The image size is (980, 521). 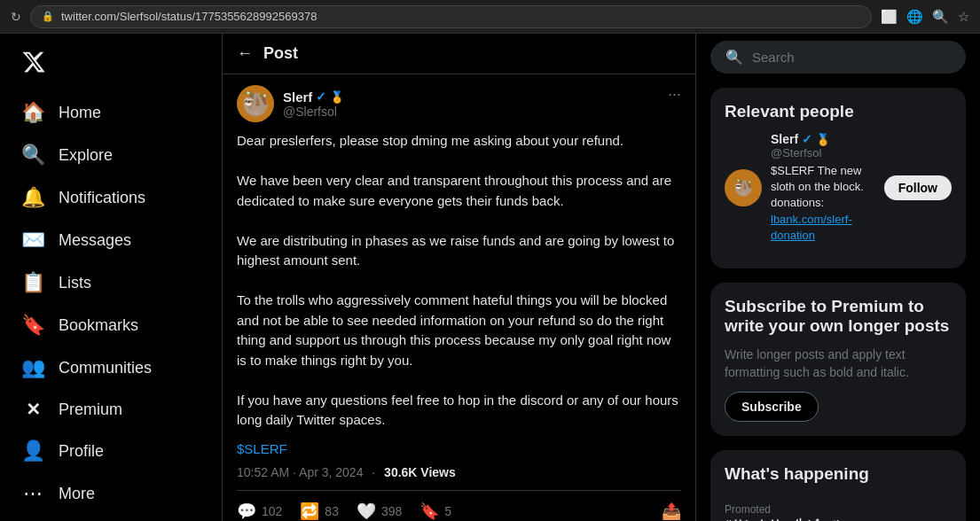 I want to click on post-views: 30.6K Views, so click(x=420, y=472).